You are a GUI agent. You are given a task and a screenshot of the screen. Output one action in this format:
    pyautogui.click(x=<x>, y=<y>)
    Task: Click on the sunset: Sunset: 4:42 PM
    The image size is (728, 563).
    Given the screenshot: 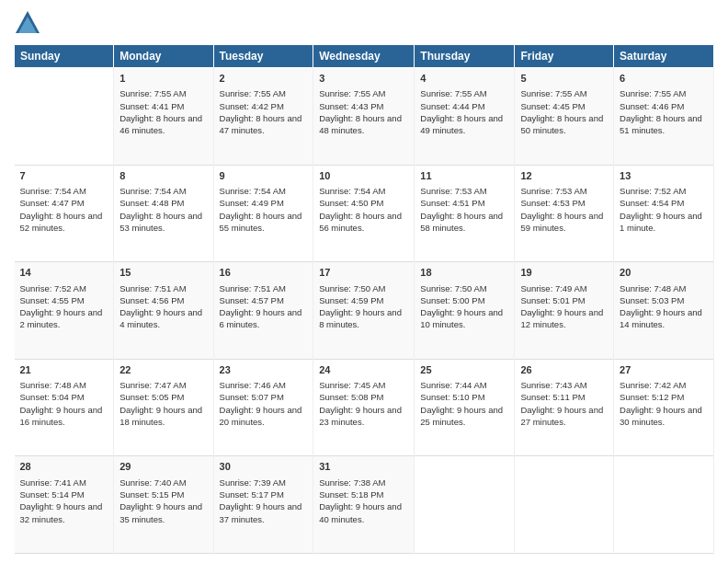 What is the action you would take?
    pyautogui.click(x=252, y=107)
    